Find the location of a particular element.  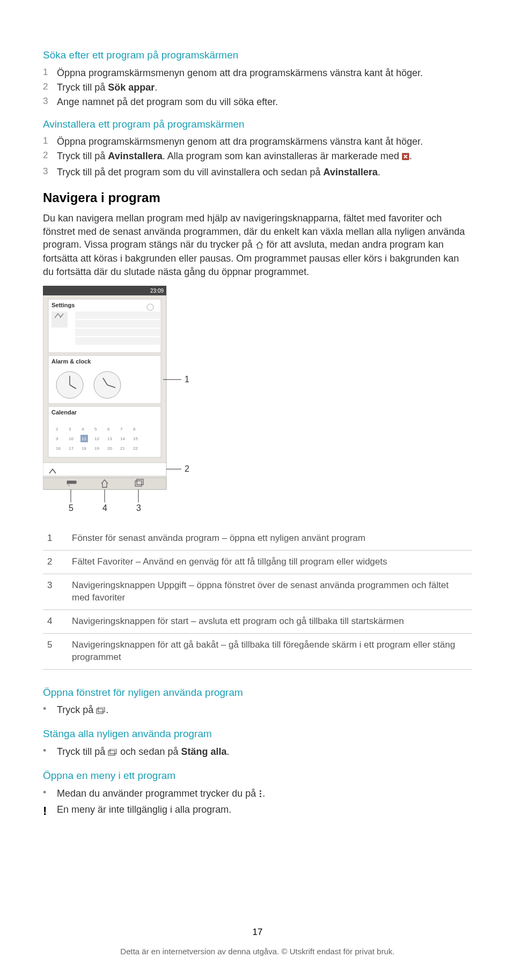

callout-1: 1 is located at coordinates (187, 380).